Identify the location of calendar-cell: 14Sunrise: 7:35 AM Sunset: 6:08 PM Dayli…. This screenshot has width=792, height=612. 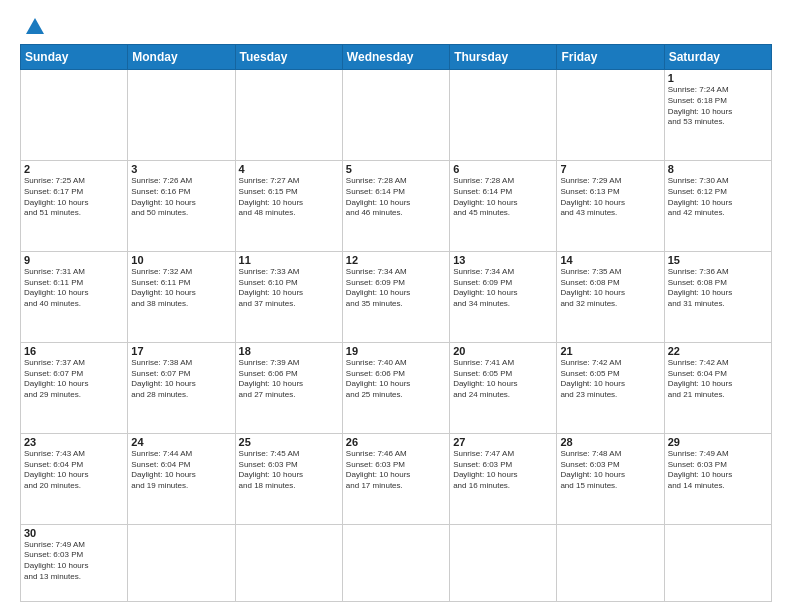
(610, 296).